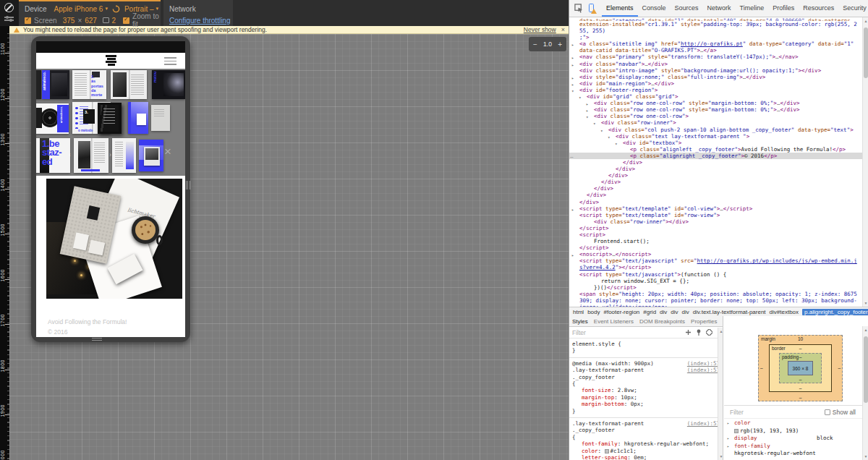  Describe the element at coordinates (709, 333) in the screenshot. I see `computed-toggle-icon` at that location.